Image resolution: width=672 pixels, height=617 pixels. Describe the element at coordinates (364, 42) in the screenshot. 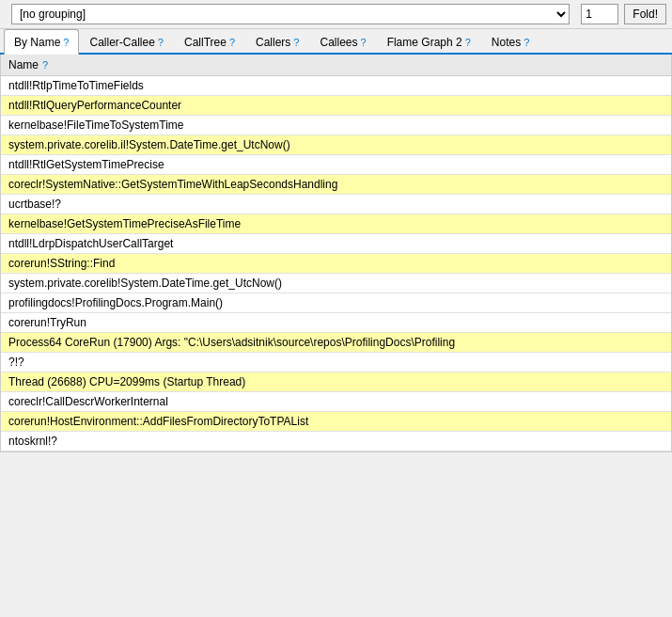

I see `tab-callees-help: ?` at that location.